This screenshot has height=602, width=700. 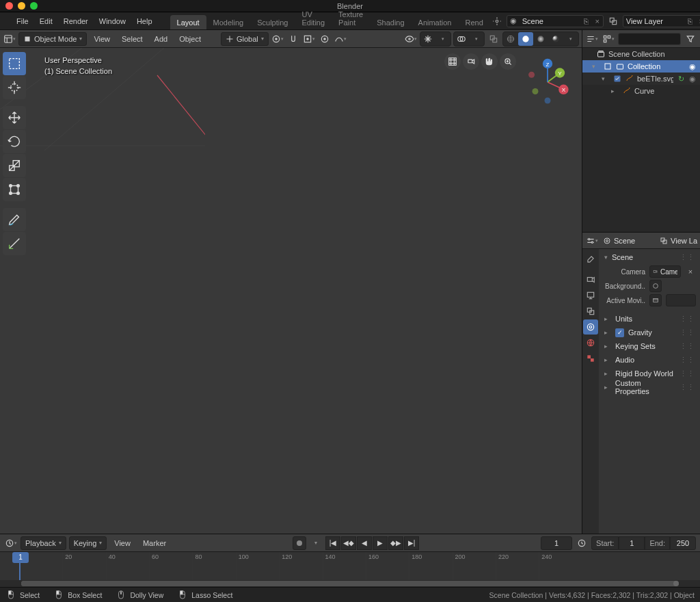 I want to click on vp-menu-view: View, so click(x=102, y=39).